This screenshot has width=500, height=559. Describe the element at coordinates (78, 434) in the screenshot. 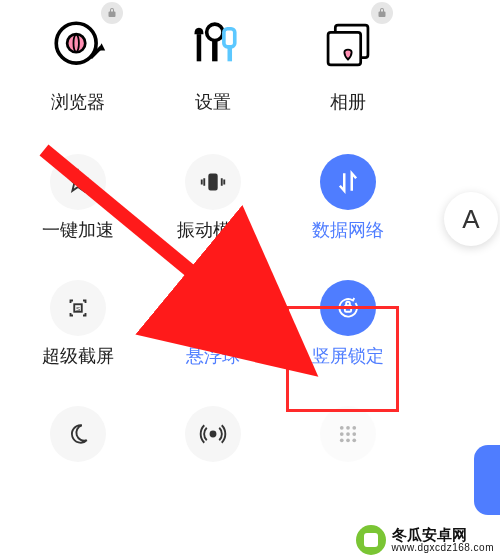

I see `moon-icon` at that location.